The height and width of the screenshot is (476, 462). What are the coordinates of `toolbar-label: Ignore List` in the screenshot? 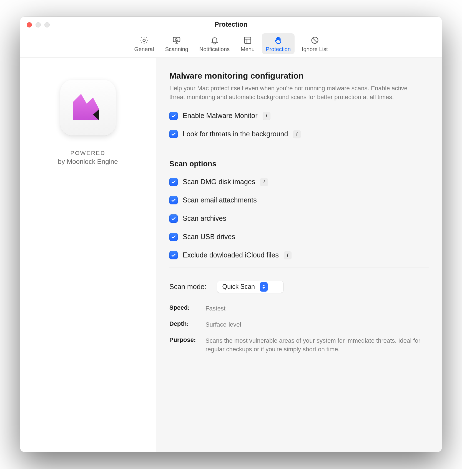 It's located at (315, 49).